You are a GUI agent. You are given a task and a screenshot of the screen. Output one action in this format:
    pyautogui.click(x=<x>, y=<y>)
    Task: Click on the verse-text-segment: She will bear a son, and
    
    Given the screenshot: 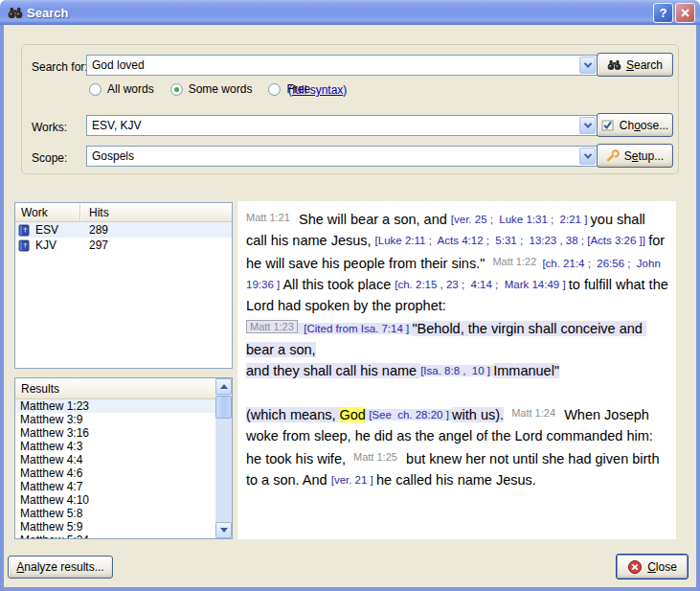 What is the action you would take?
    pyautogui.click(x=375, y=219)
    